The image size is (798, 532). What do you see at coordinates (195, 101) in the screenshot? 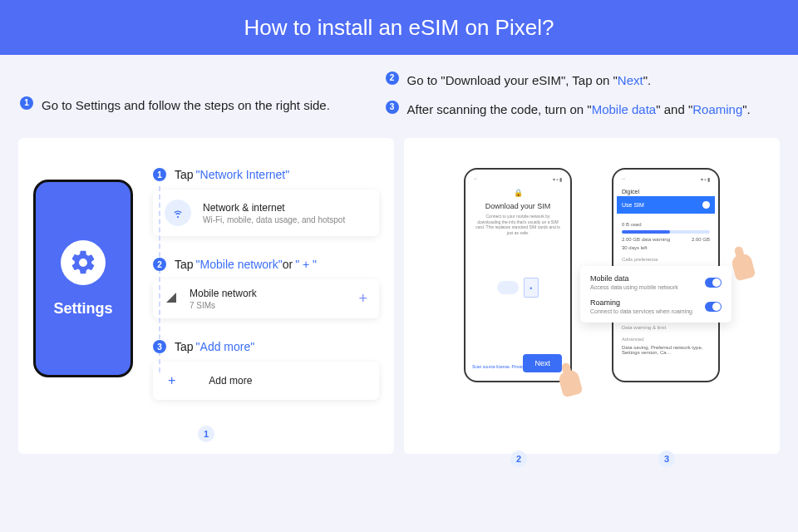
I see `instruction-left: 1 Go to Settings and follow the steps on…` at bounding box center [195, 101].